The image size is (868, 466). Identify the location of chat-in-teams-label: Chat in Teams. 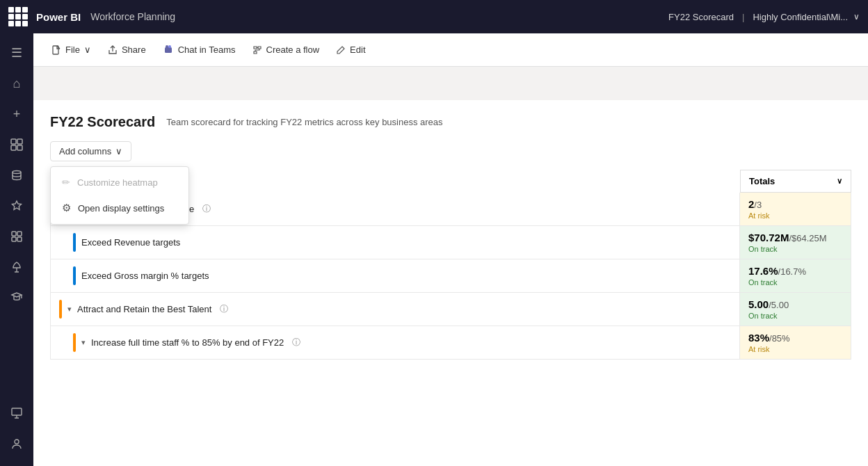
(207, 50).